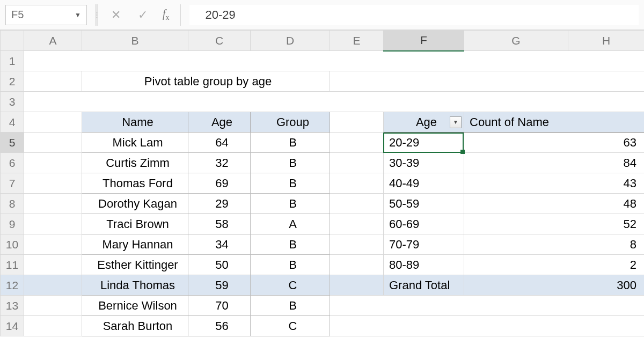 This screenshot has height=338, width=644. I want to click on row-header-9: 9, so click(12, 224).